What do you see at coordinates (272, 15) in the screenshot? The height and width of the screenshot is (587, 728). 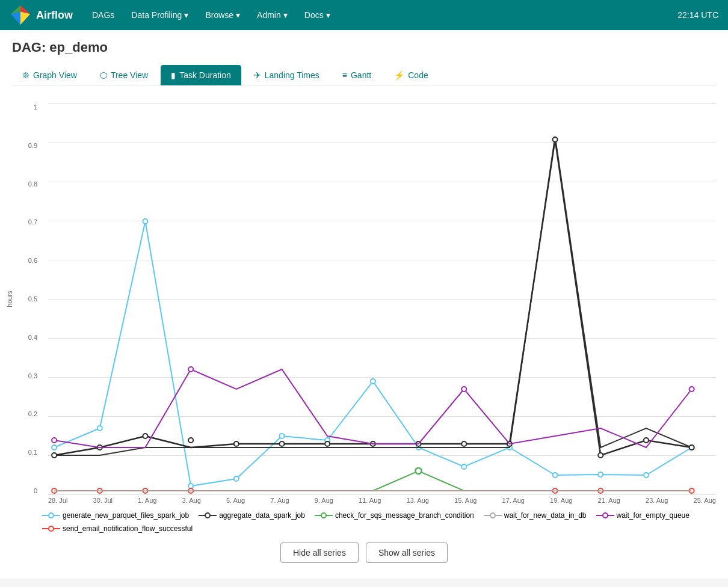 I see `nav-link-admin: Admin ▾` at bounding box center [272, 15].